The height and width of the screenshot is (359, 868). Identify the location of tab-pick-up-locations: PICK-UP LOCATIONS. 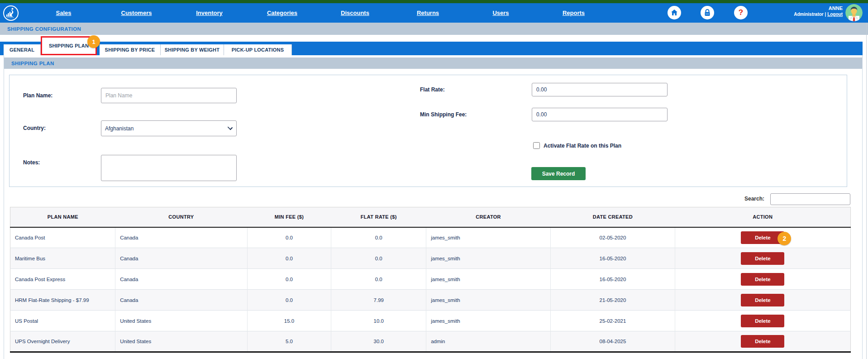
(258, 50).